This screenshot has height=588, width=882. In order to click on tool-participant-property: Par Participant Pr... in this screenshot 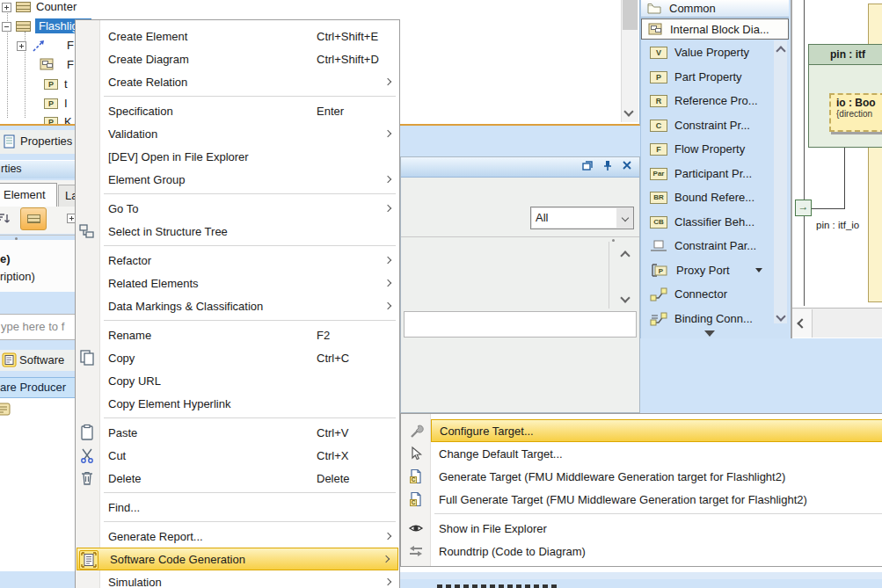, I will do `click(708, 174)`.